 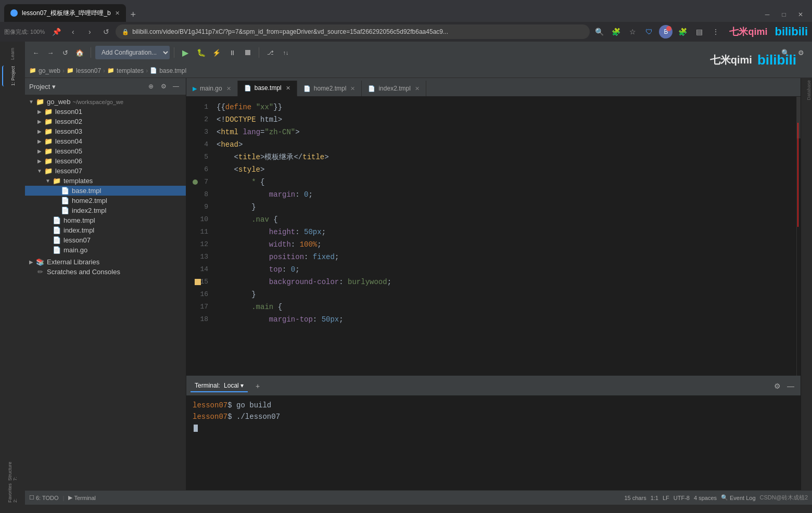 I want to click on tree-item-lesson05: ▶ 📁 lesson05, so click(x=105, y=151).